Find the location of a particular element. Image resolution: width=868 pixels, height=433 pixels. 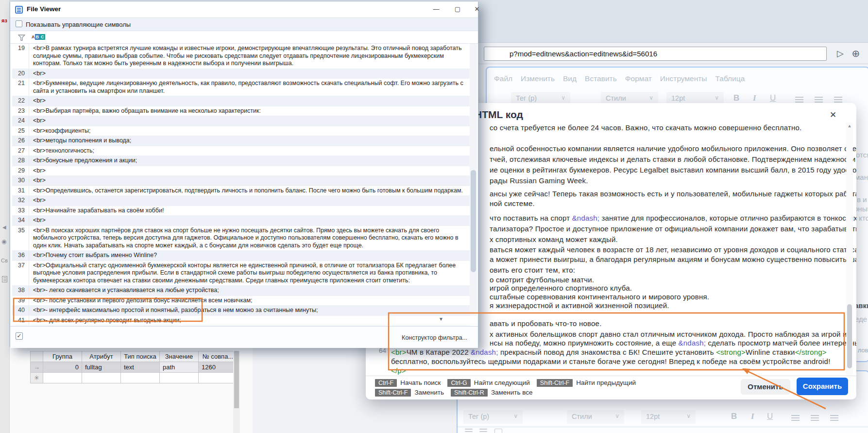

table-row: →0fulltagtextpath1260 is located at coordinates (134, 367).